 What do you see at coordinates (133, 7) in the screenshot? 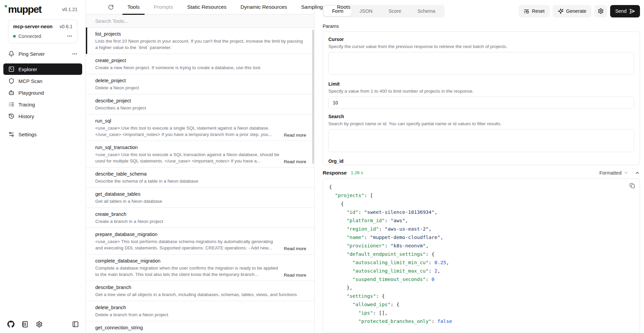
I see `resource-tab-label: Tools` at bounding box center [133, 7].